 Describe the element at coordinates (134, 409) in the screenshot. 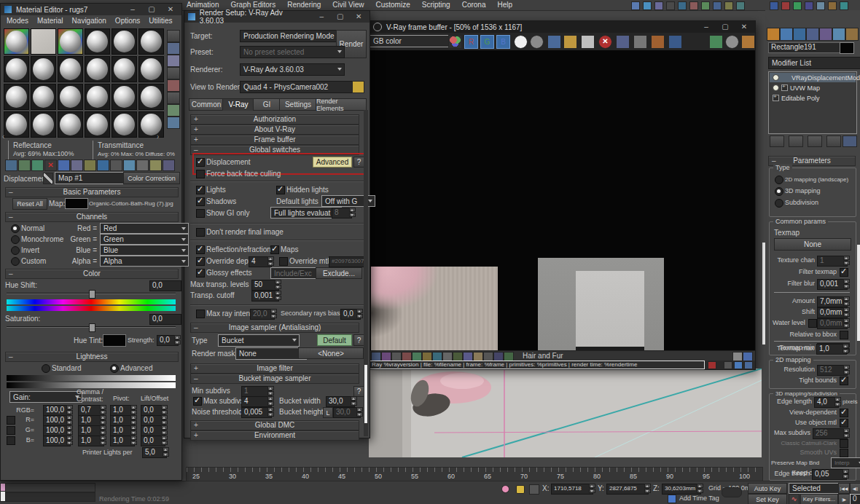

I see `rgb-pivot-spinner` at that location.